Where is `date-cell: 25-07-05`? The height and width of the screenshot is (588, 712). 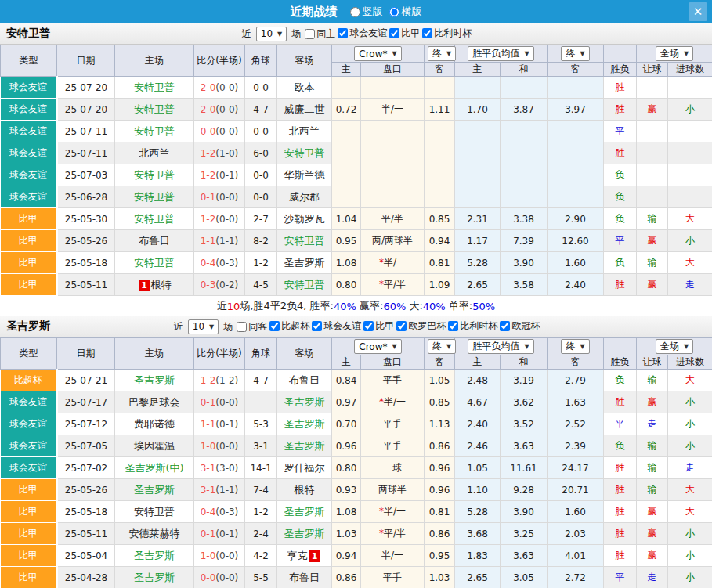
date-cell: 25-07-05 is located at coordinates (86, 446).